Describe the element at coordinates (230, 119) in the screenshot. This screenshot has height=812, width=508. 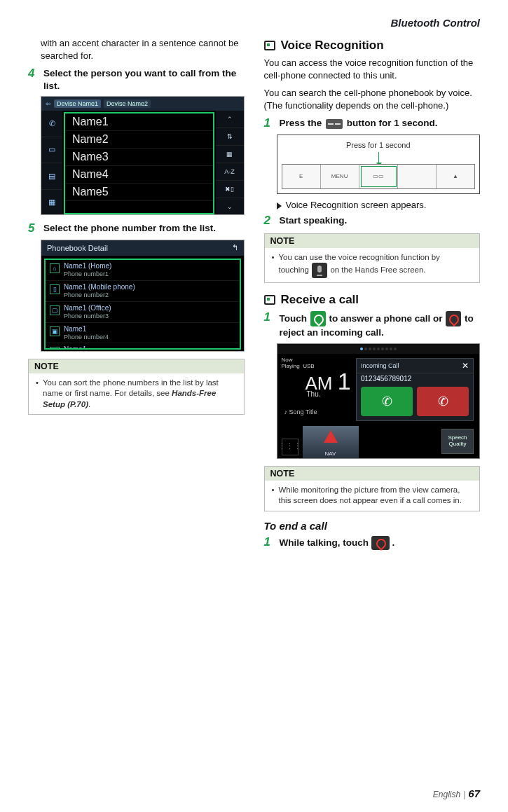
I see `scroll-up-icon: ⌃` at that location.